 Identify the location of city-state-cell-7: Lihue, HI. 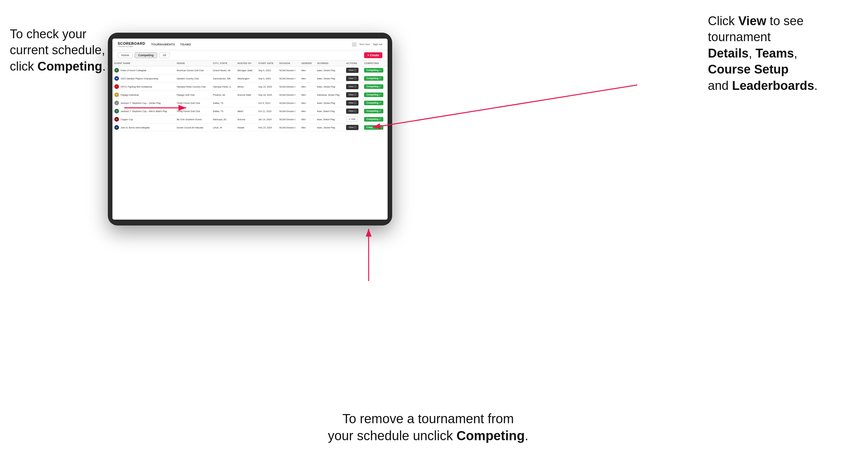
(223, 128).